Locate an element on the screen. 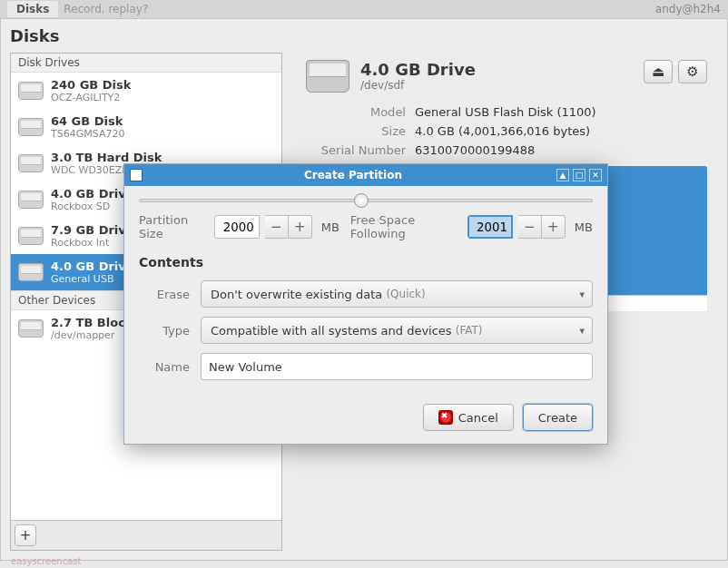 Image resolution: width=728 pixels, height=568 pixels. partition-size-minus: − is located at coordinates (277, 227).